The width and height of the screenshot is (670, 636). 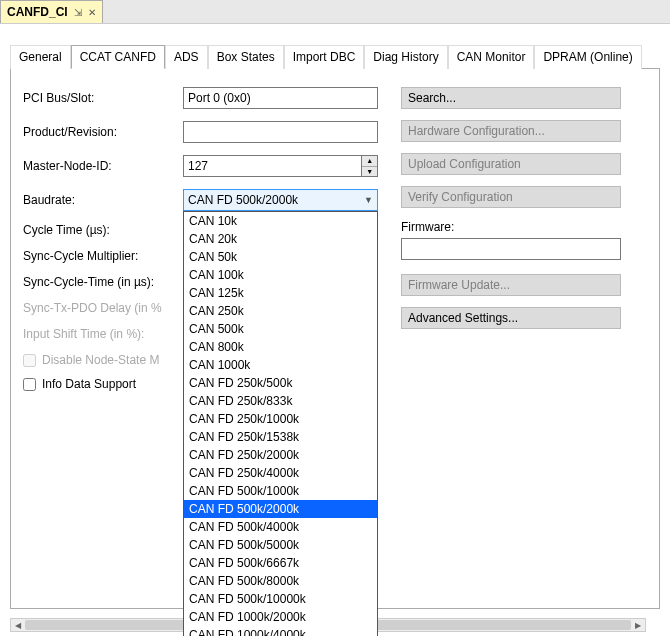 What do you see at coordinates (280, 275) in the screenshot?
I see `baudrate-option: CAN 100k` at bounding box center [280, 275].